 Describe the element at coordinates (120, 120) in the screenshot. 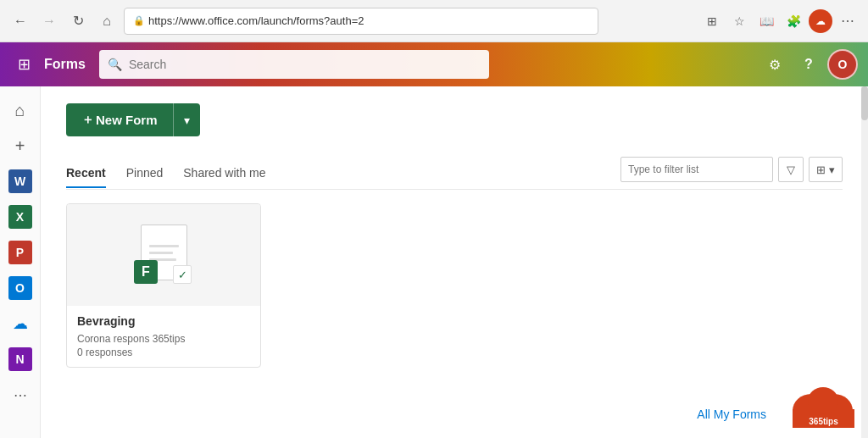

I see `new-form-button: ＋ New Form` at that location.